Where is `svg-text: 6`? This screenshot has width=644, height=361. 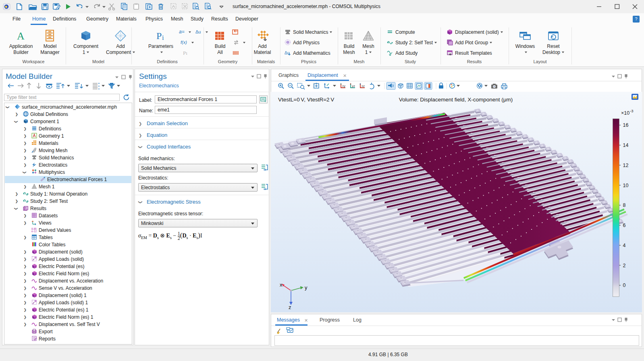
svg-text: 6 is located at coordinates (625, 225).